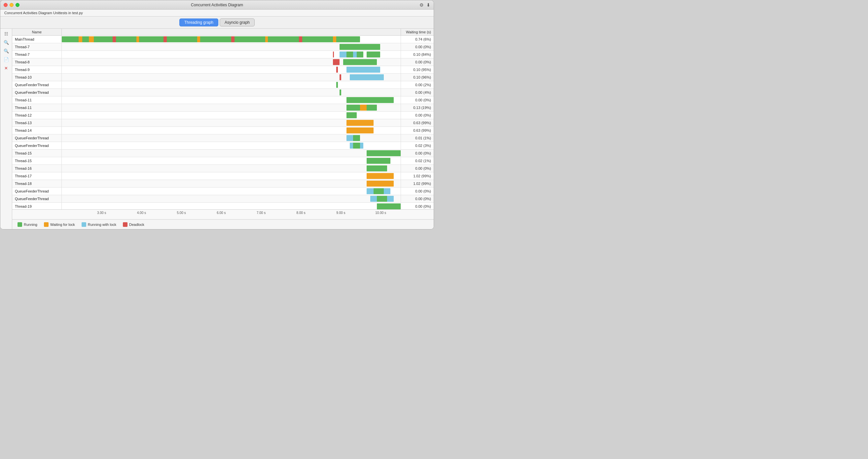 This screenshot has width=868, height=459. I want to click on legend-item-running-lock: Running with lock, so click(99, 224).